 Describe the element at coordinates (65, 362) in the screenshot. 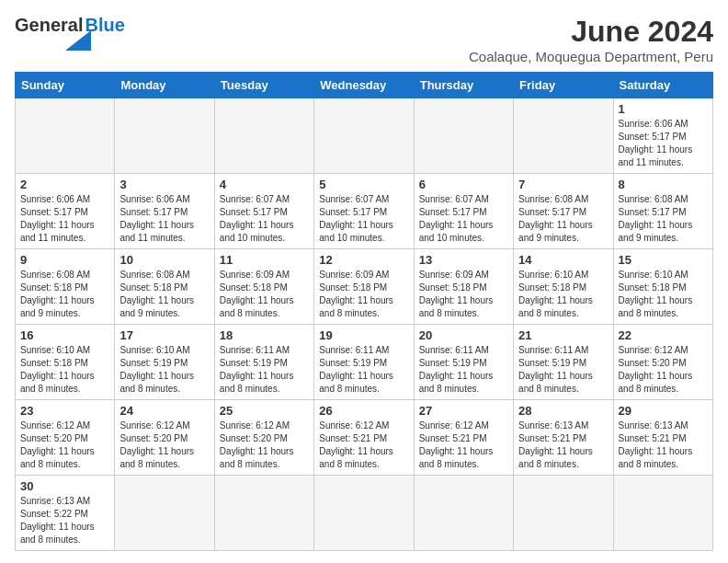

I see `calendar-day-cell: 16Sunrise: 6:10 AMSunset: 5:18 PMDayligh…` at that location.